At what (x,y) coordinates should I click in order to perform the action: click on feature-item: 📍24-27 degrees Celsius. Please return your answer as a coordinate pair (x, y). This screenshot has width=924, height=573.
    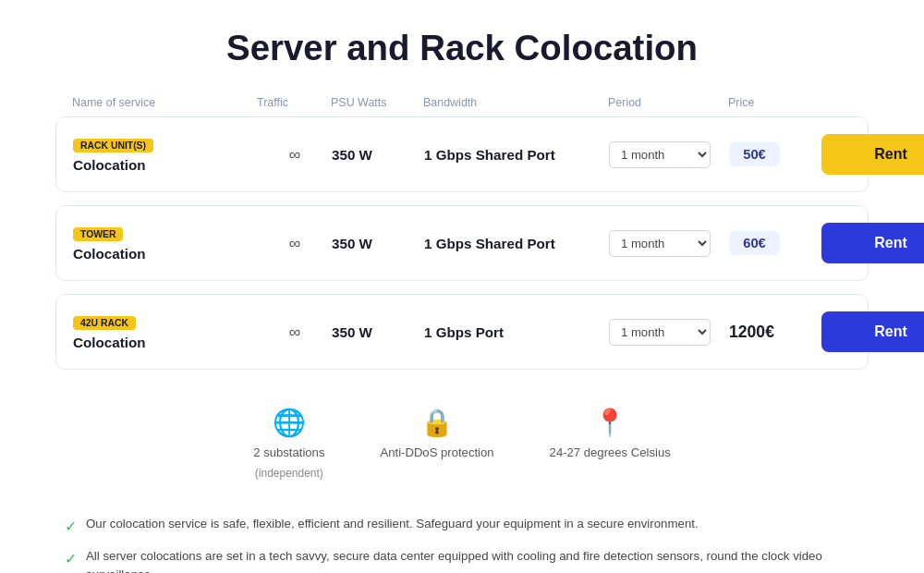
    Looking at the image, I should click on (610, 444).